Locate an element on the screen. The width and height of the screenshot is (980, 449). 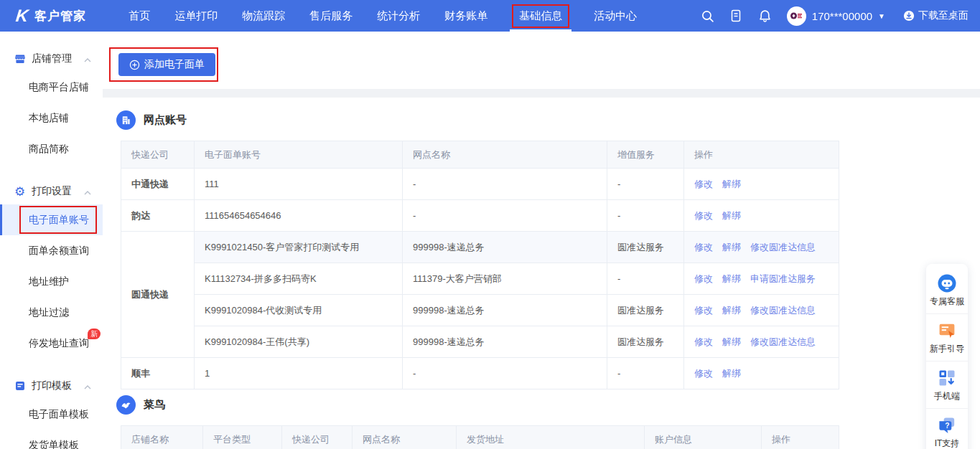
table-row: 韵达111654654654646--修改解绑 is located at coordinates (480, 216).